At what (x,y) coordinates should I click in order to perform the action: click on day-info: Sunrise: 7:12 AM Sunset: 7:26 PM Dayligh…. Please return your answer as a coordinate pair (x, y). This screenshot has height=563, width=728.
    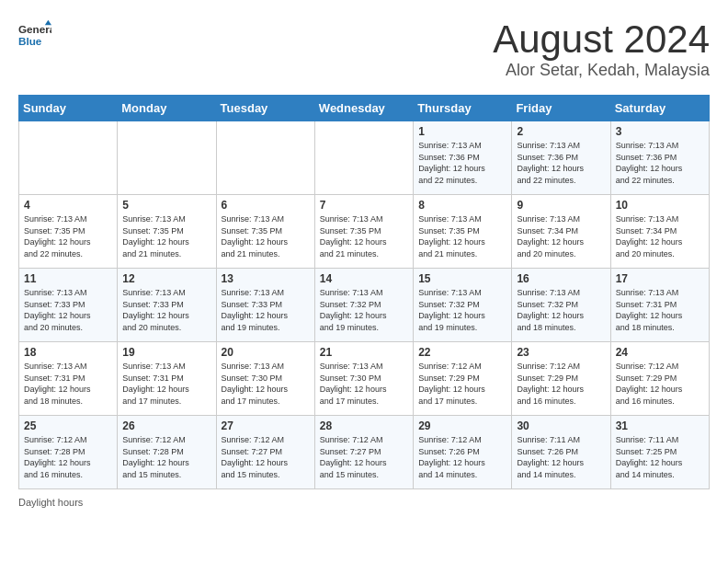
    Looking at the image, I should click on (462, 457).